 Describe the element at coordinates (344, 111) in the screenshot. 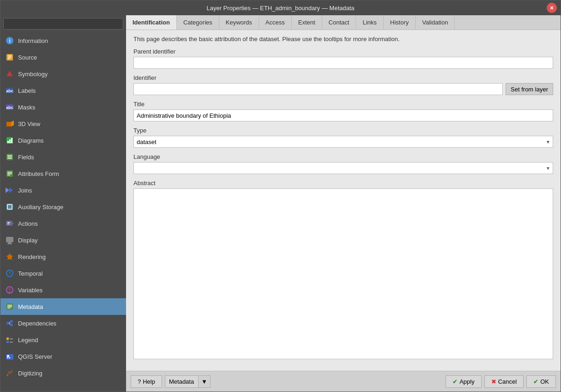

I see `title-group: Title` at that location.